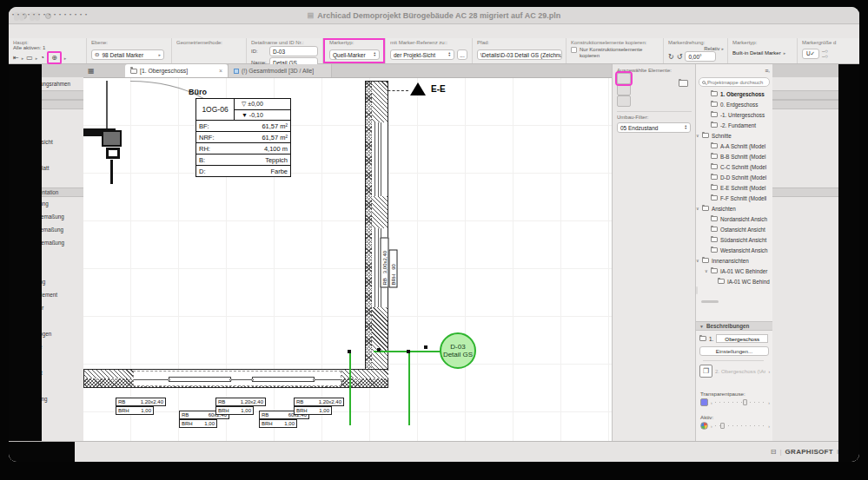 Image resolution: width=868 pixels, height=480 pixels. What do you see at coordinates (111, 172) in the screenshot?
I see `wall-line` at bounding box center [111, 172].